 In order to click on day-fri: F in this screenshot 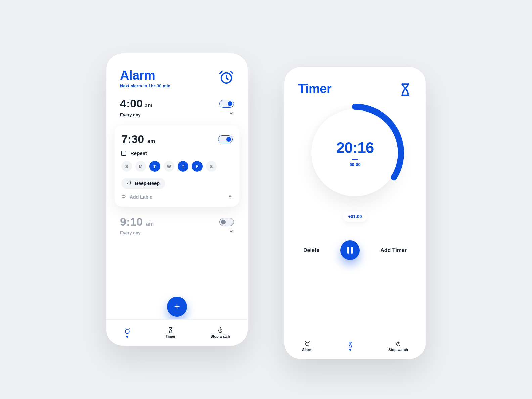, I will do `click(197, 166)`.